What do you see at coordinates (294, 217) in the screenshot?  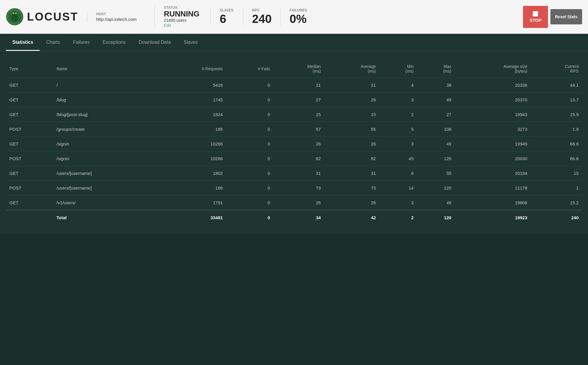 I see `table-total-row: Total 33481 0 34 42 2 120 19923 240` at bounding box center [294, 217].